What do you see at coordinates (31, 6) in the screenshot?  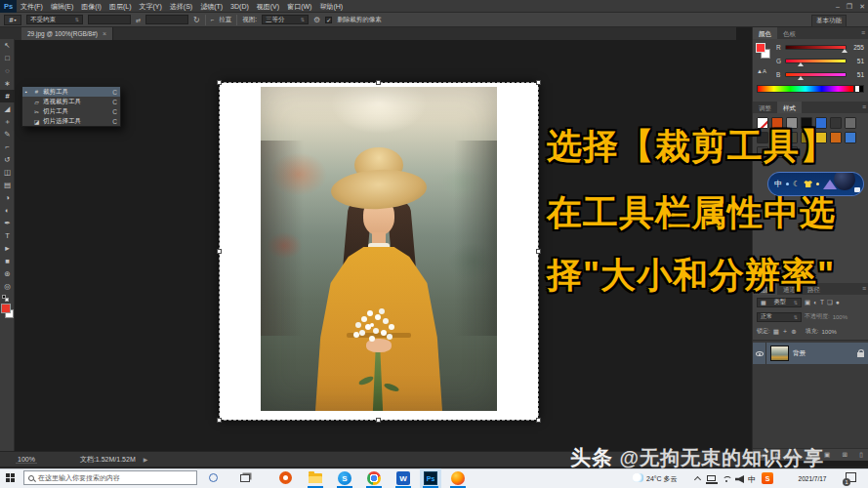 I see `menu-file: 文件(F)` at bounding box center [31, 6].